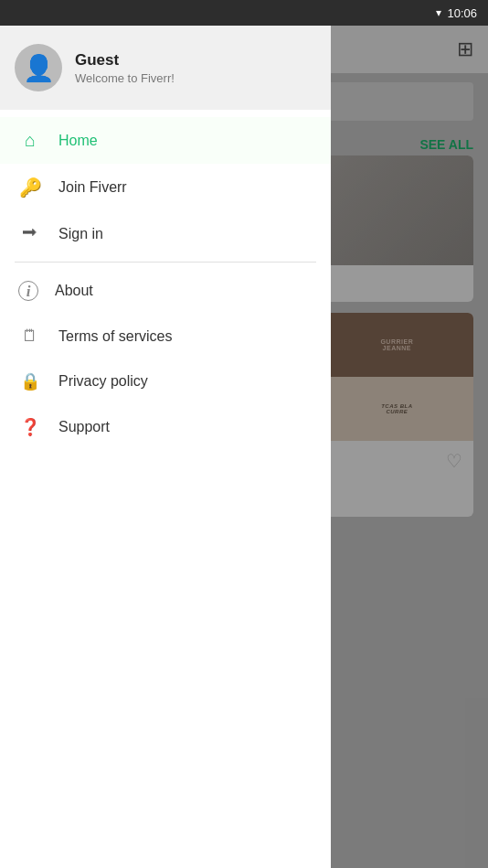 The width and height of the screenshot is (488, 868). Describe the element at coordinates (30, 337) in the screenshot. I see `terms-icon: 🗒` at that location.